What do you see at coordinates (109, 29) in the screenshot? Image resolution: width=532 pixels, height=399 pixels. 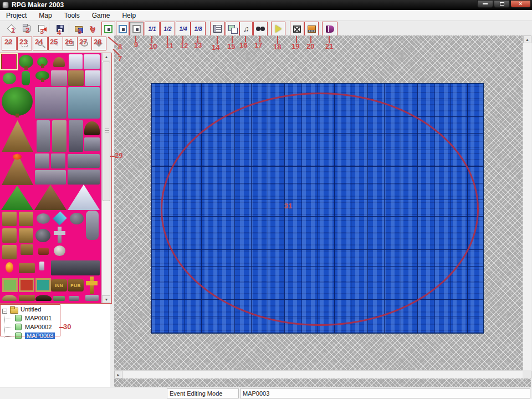 I see `layer-low-icon` at bounding box center [109, 29].